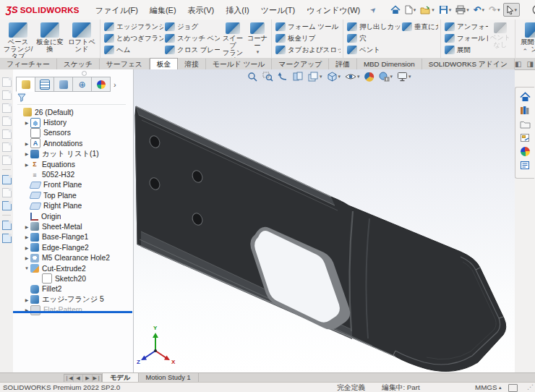 This screenshot has height=392, width=535. What do you see at coordinates (343, 64) in the screenshot?
I see `tab-evaluate: 評価` at bounding box center [343, 64].